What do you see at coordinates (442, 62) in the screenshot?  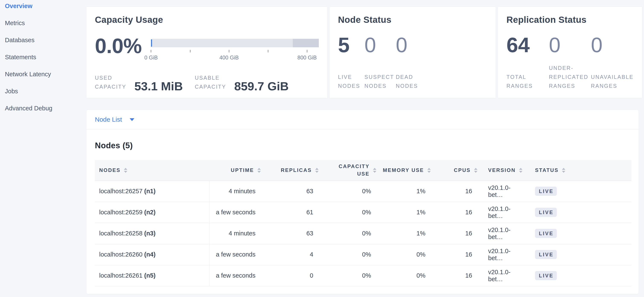 I see `dead-nodes-stat: 0 DEAD NODES` at bounding box center [442, 62].